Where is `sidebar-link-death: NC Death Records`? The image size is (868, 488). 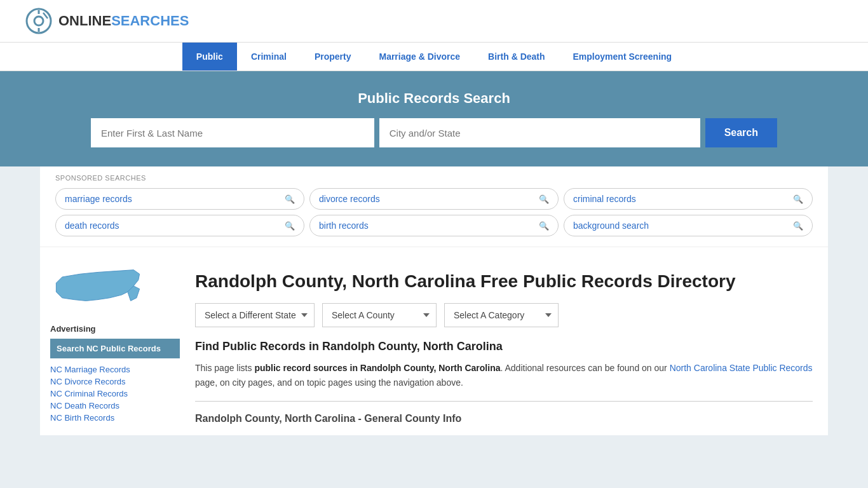
sidebar-link-death: NC Death Records is located at coordinates (115, 405).